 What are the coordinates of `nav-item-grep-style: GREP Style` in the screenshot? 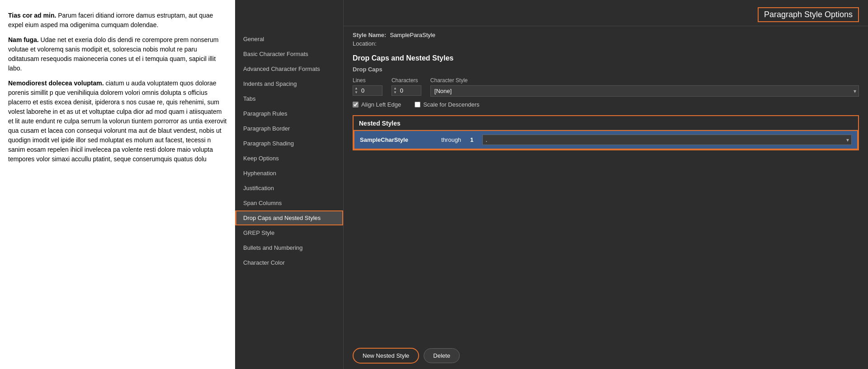 It's located at (289, 233).